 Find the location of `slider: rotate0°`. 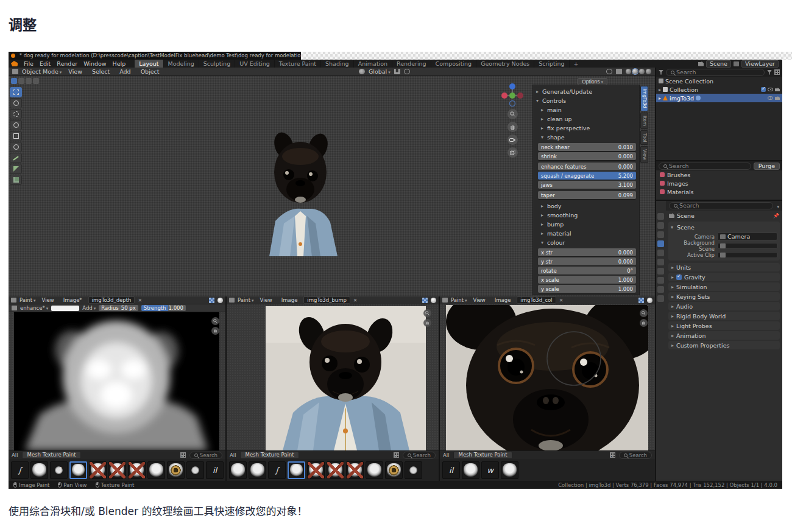

slider: rotate0° is located at coordinates (587, 270).